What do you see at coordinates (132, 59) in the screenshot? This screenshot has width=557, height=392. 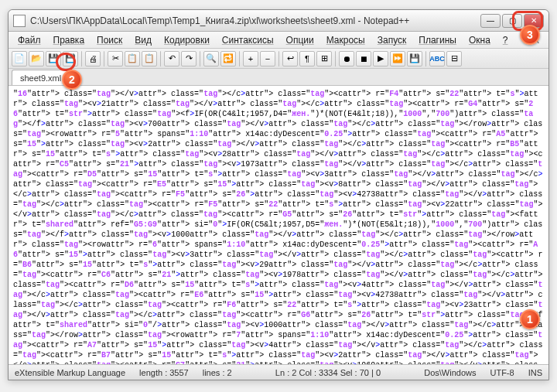 I see `copy-button: 📋` at bounding box center [132, 59].